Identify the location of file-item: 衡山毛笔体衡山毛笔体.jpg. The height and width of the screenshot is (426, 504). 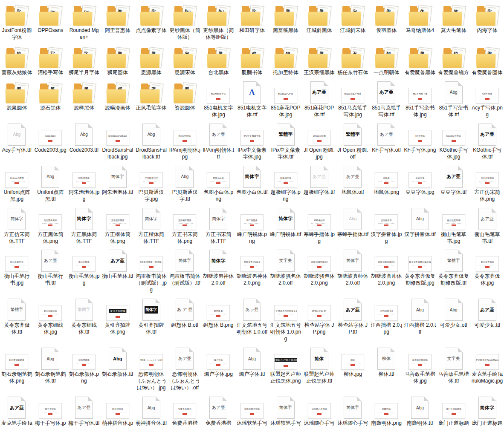
(84, 267).